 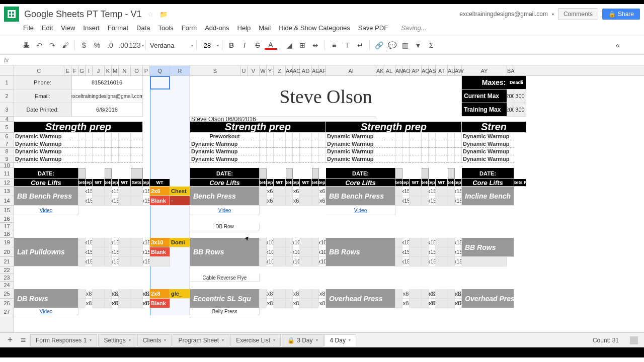 What do you see at coordinates (110, 45) in the screenshot?
I see `dec-decrease-icon: .0` at bounding box center [110, 45].